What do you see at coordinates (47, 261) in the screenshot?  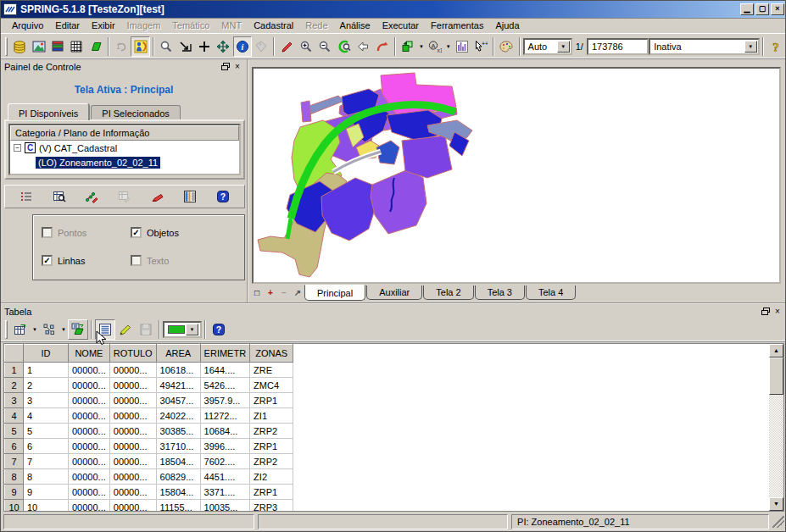 I see `checkbox-linhas: ✓` at bounding box center [47, 261].